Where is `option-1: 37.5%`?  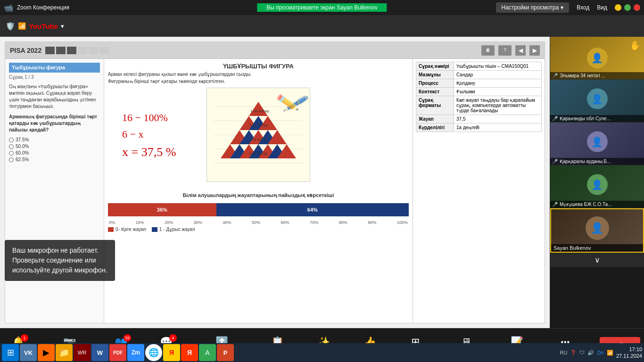 option-1: 37.5% is located at coordinates (55, 140).